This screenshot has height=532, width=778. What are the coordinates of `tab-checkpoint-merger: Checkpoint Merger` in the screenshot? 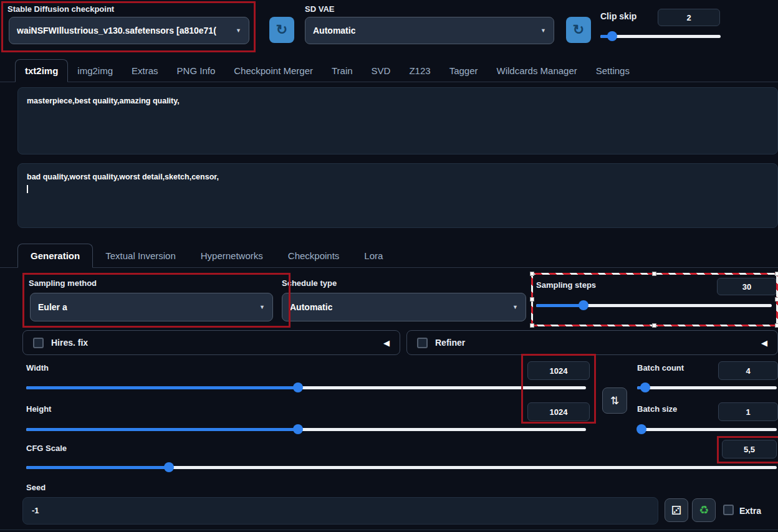 It's located at (273, 71).